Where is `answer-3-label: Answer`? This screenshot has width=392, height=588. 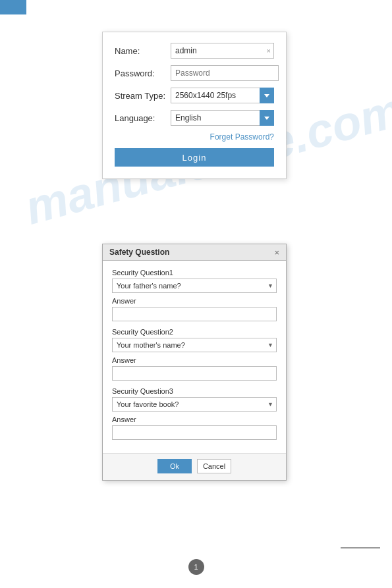
answer-3-label: Answer is located at coordinates (194, 419).